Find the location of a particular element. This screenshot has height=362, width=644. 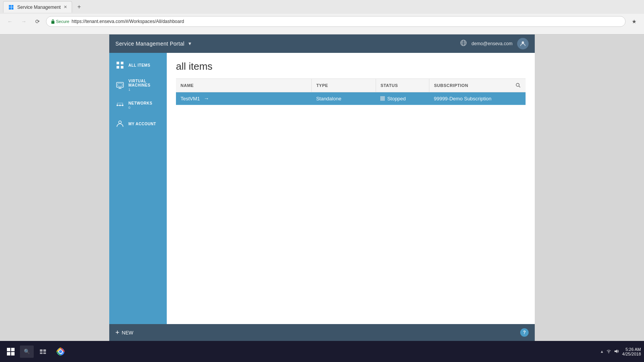

row-type-cell: Standalone is located at coordinates (344, 99).